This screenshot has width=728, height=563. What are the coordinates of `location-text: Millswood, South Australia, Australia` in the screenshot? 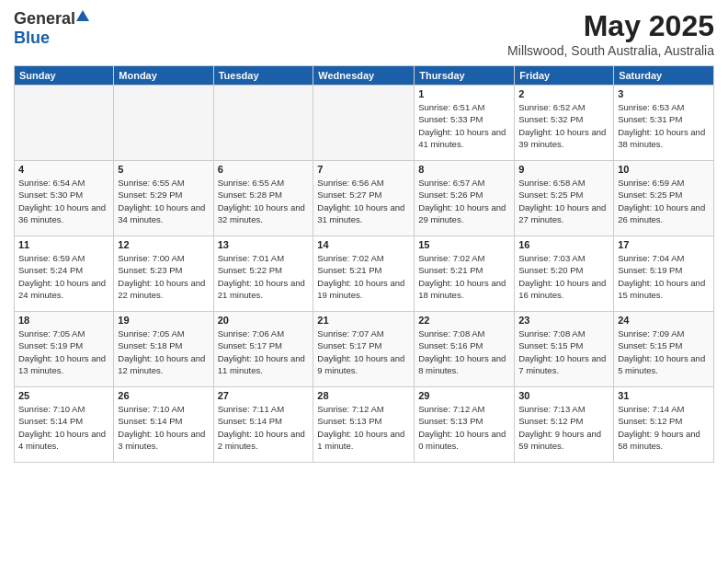 It's located at (610, 51).